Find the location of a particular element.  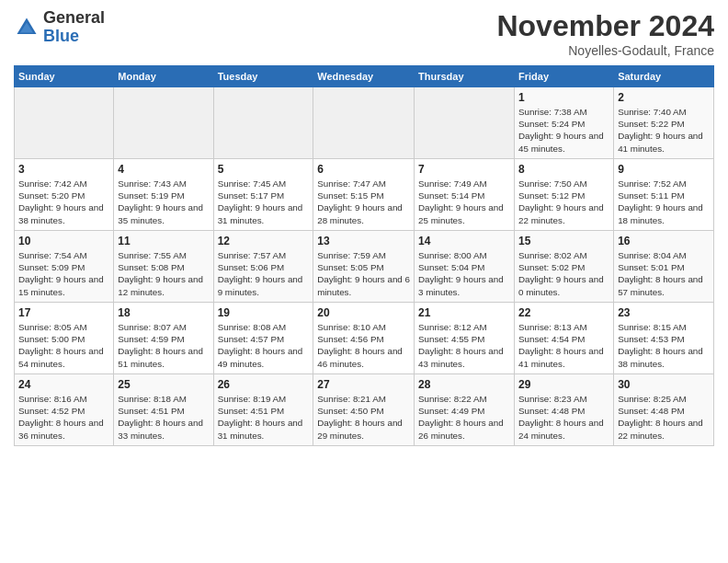

day-number: 12 is located at coordinates (264, 241).